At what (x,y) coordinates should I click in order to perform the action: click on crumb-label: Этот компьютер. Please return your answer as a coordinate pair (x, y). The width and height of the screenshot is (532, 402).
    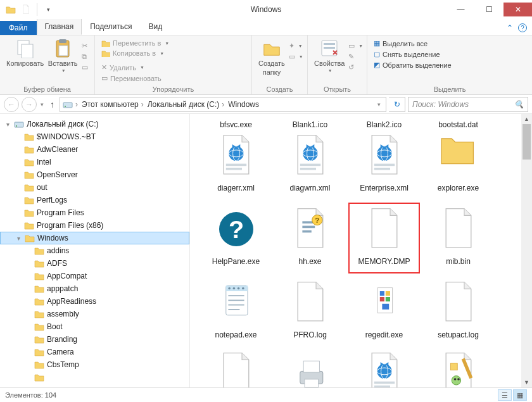
    Looking at the image, I should click on (110, 104).